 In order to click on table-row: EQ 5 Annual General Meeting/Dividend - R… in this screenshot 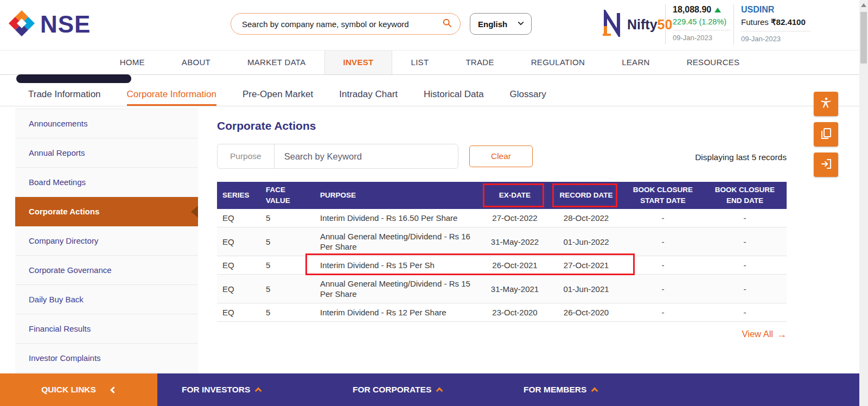, I will do `click(502, 242)`.